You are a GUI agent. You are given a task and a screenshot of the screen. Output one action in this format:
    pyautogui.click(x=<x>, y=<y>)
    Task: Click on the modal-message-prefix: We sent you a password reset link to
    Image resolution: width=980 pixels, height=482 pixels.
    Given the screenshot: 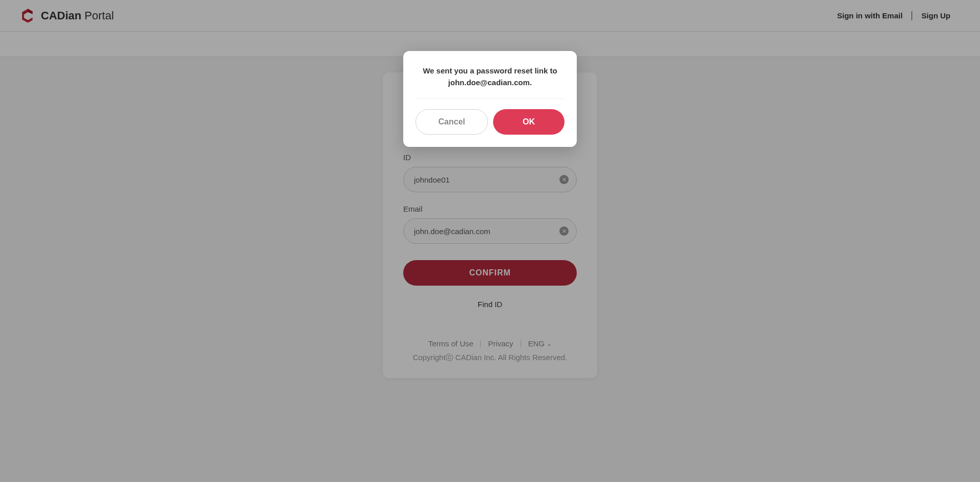 What is the action you would take?
    pyautogui.click(x=490, y=70)
    